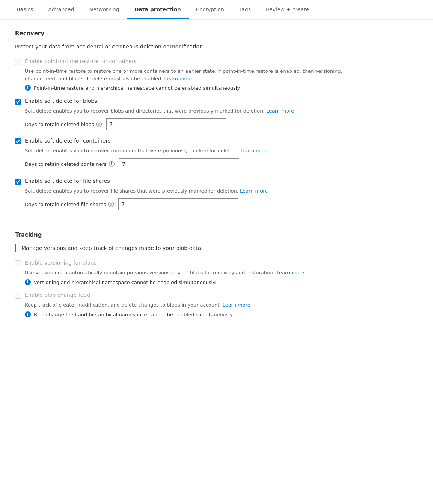 The height and width of the screenshot is (504, 433). I want to click on versioning-row: Enable versioning for blobs, so click(180, 263).